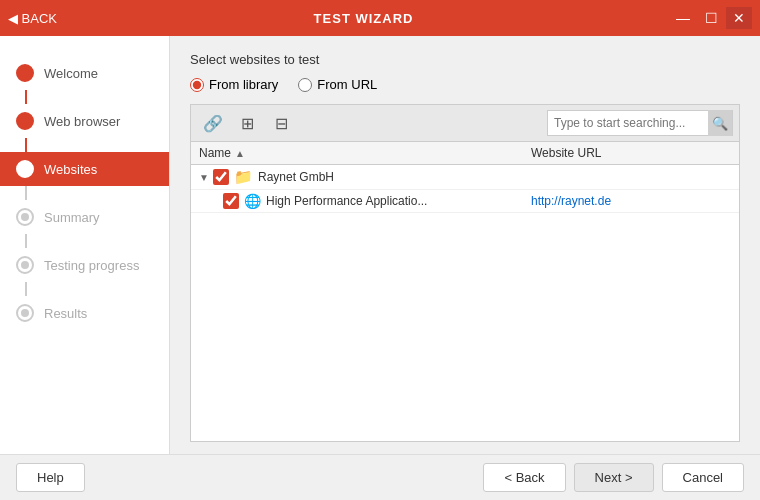 Image resolution: width=760 pixels, height=500 pixels. I want to click on step-indicator-webbrowser, so click(25, 121).